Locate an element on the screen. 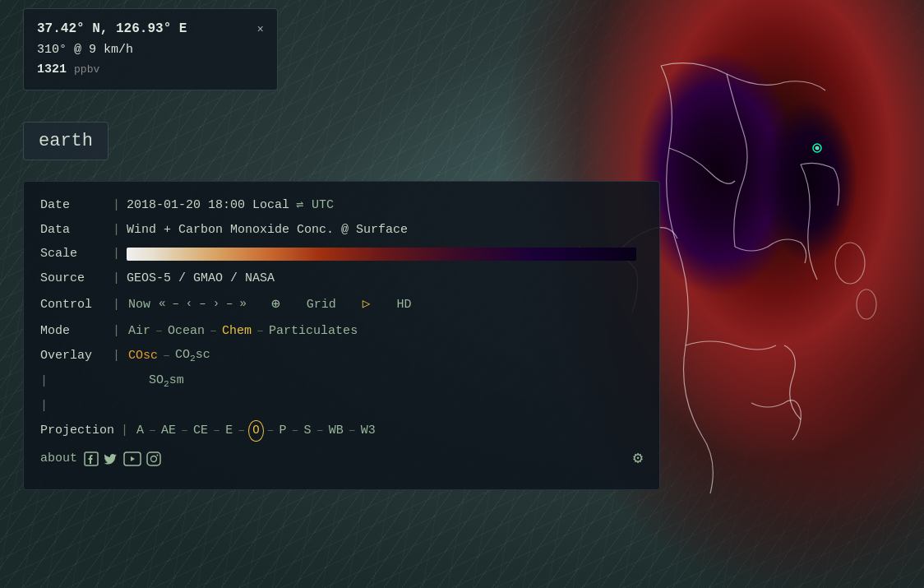  location-tooltip: 37.42° N, 126.93° E × 310° @ 9 km/h 1321… is located at coordinates (150, 49).